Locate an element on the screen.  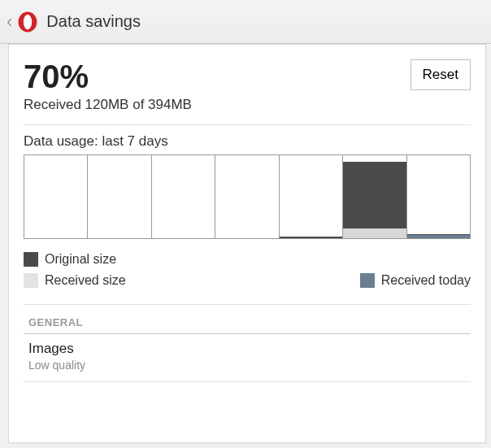
savings-percent: 70% is located at coordinates (56, 76).